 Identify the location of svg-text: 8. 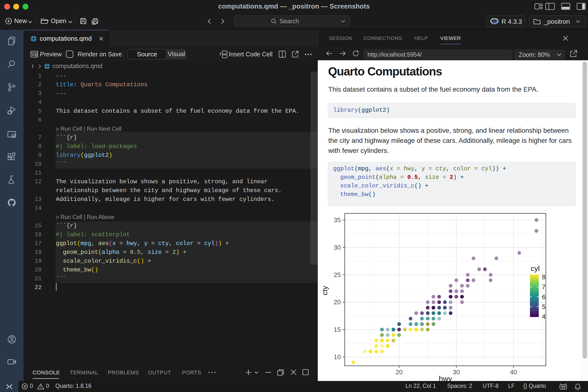
(544, 277).